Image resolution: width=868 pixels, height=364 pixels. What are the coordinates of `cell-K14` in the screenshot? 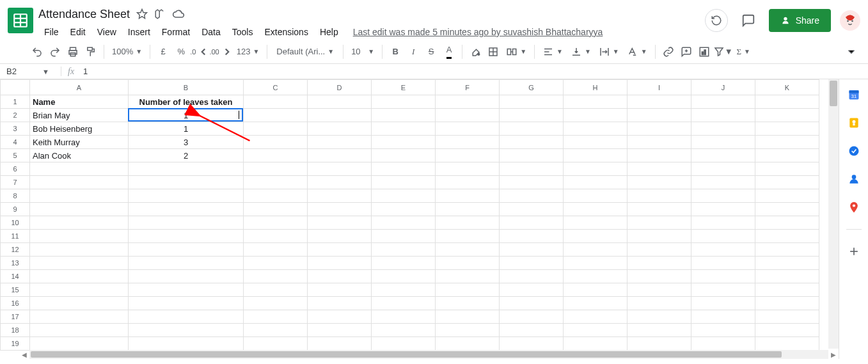 It's located at (787, 276).